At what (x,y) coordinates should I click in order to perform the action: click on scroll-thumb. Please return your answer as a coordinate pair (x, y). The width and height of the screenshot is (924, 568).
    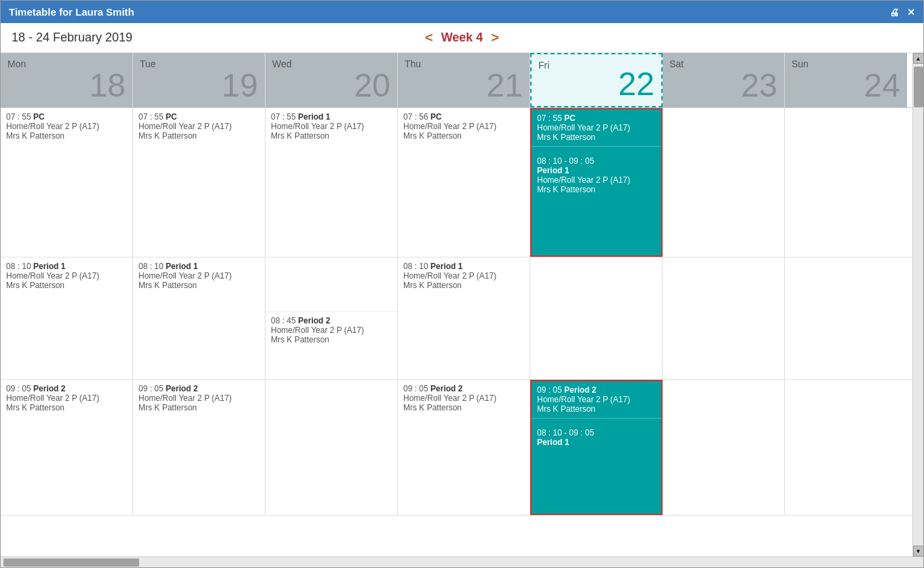
    Looking at the image, I should click on (919, 87).